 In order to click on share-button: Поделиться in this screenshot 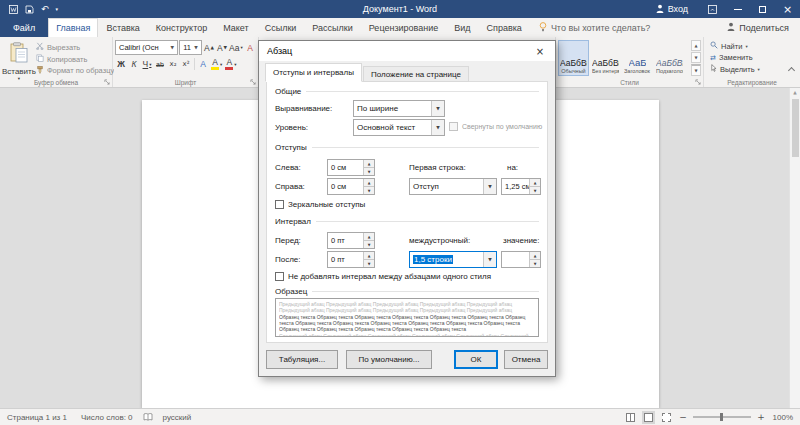, I will do `click(758, 28)`.